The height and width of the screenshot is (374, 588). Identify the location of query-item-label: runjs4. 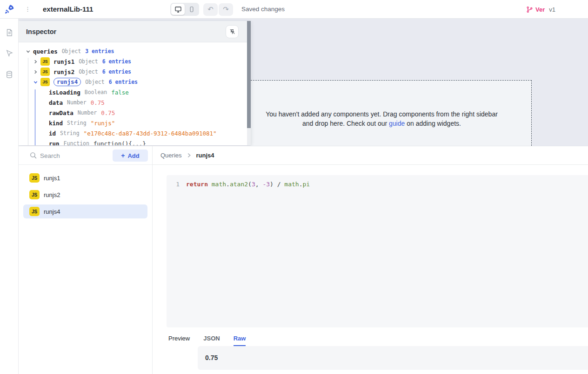
(52, 211).